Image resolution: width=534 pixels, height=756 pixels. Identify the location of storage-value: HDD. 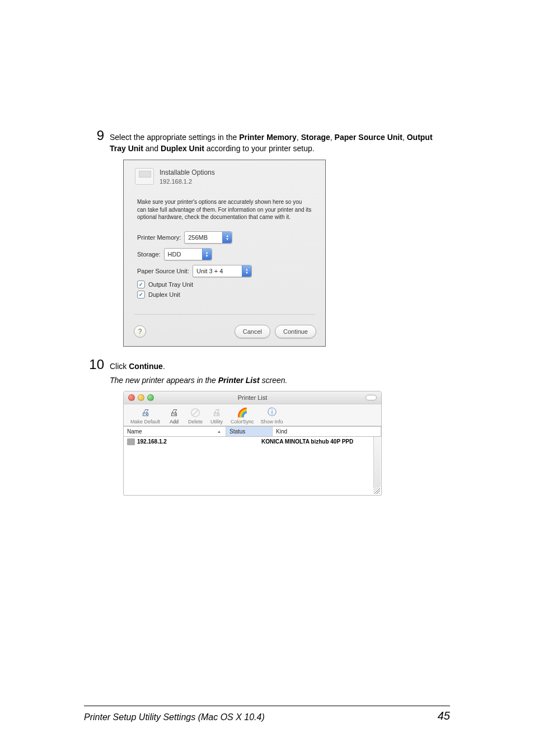
(175, 254).